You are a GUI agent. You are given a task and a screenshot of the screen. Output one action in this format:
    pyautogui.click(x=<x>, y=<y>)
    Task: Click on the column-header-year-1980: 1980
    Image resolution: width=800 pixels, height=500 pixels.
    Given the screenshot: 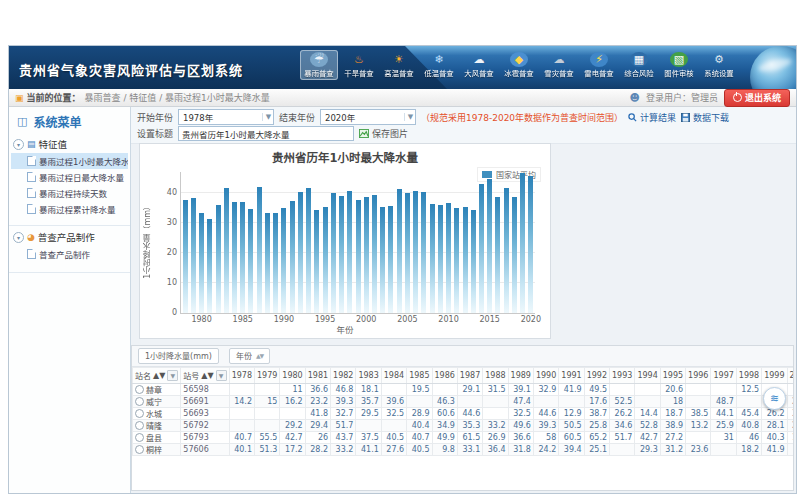 What is the action you would take?
    pyautogui.click(x=292, y=376)
    